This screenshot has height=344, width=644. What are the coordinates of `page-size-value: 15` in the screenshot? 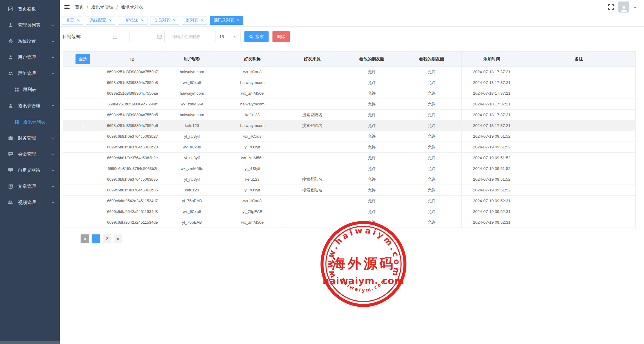 It's located at (222, 37).